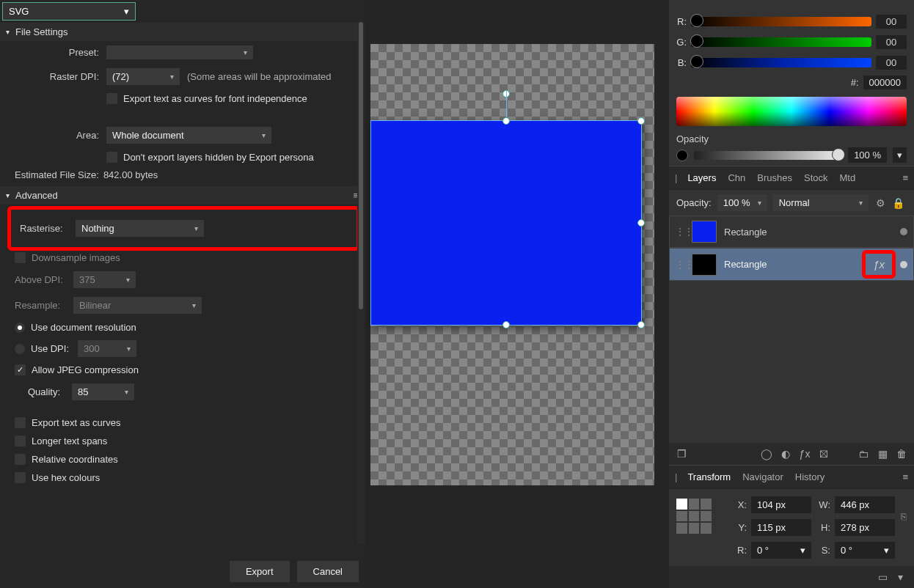 Image resolution: width=914 pixels, height=588 pixels. I want to click on tab-history: History, so click(810, 477).